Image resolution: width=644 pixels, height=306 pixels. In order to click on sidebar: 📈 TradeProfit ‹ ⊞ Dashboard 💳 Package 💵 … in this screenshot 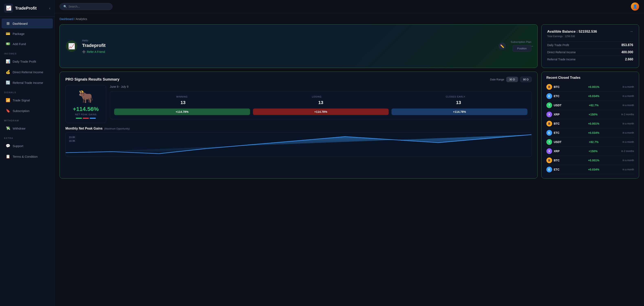, I will do `click(27, 153)`.